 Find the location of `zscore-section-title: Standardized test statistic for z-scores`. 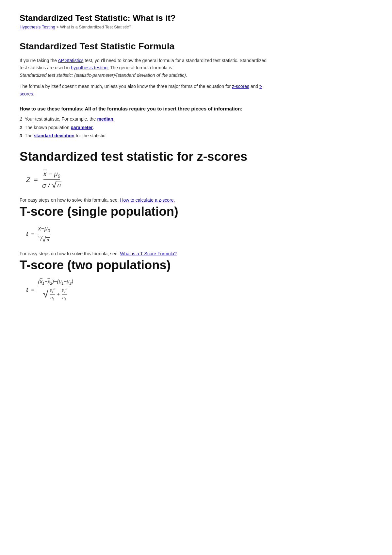

zscore-section-title: Standardized test statistic for z-scores is located at coordinates (147, 157).